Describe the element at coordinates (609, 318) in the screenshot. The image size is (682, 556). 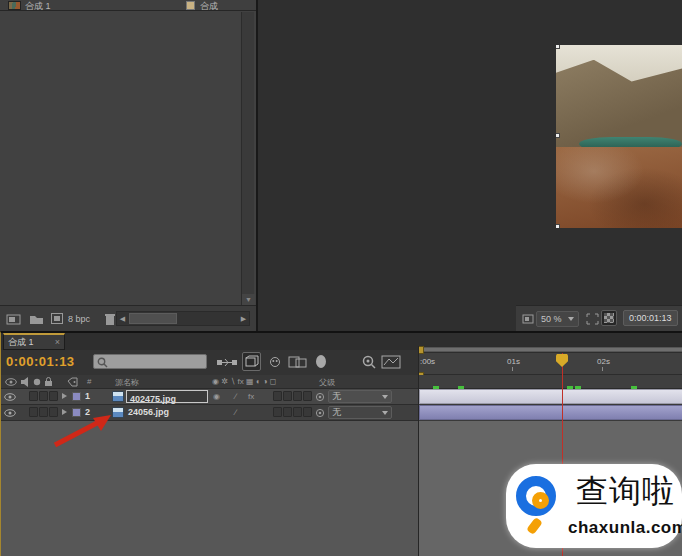
I see `transparency-grid-toggle` at that location.